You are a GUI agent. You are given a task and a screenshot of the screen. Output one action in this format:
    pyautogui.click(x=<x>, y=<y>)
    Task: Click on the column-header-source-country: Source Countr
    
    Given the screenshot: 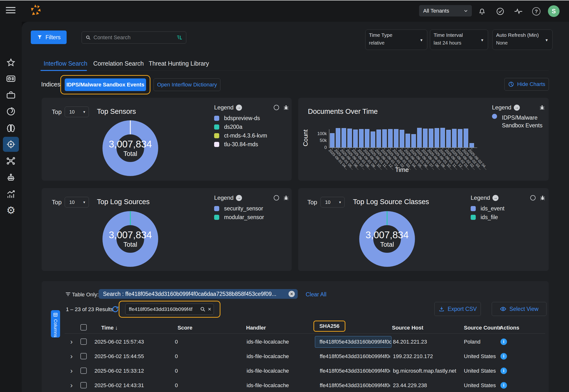 What is the action you would take?
    pyautogui.click(x=483, y=328)
    